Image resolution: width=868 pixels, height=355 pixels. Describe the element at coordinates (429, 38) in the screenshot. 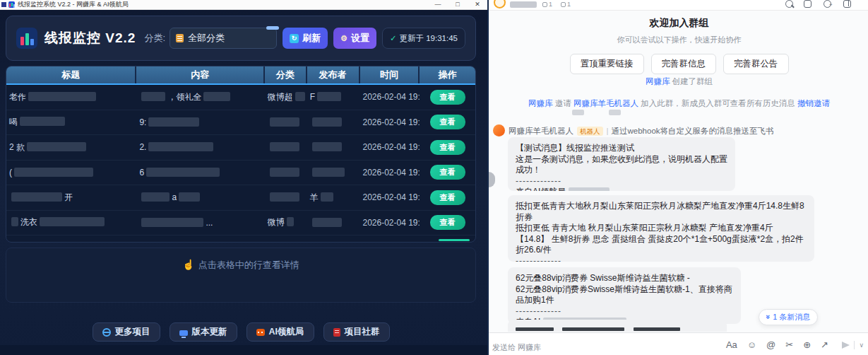

I see `updated-at-text: 更新于 19:31:45` at that location.